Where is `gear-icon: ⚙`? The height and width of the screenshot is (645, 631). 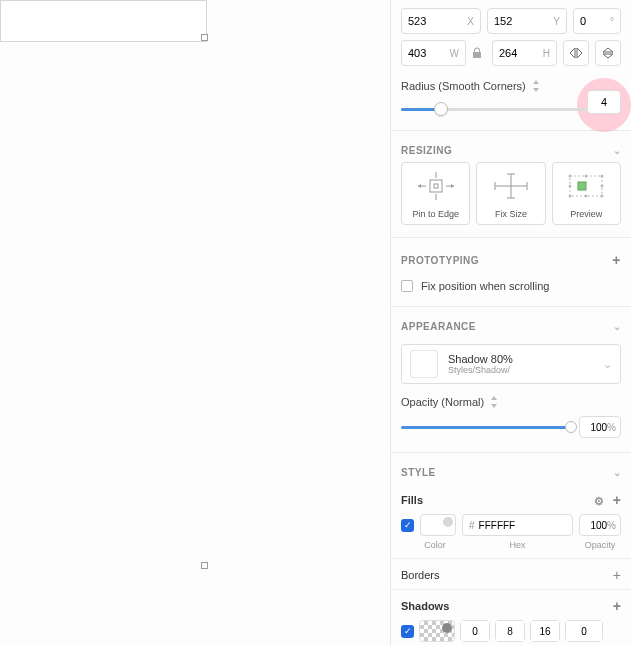 gear-icon: ⚙ is located at coordinates (599, 501).